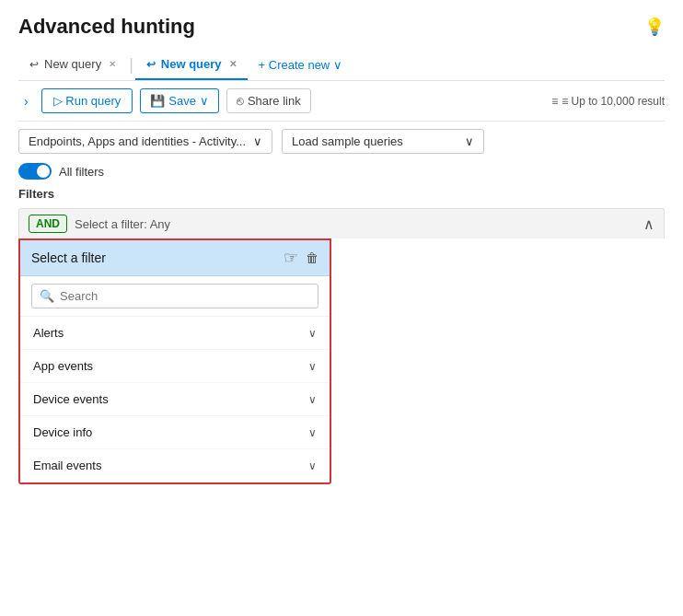 The width and height of the screenshot is (683, 616). I want to click on run-query-label: ▷ Run query, so click(87, 101).